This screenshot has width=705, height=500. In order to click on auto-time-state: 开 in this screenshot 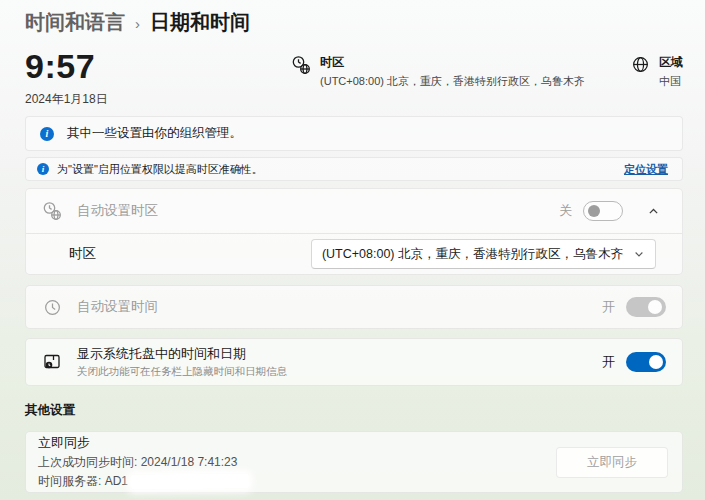, I will do `click(608, 307)`.